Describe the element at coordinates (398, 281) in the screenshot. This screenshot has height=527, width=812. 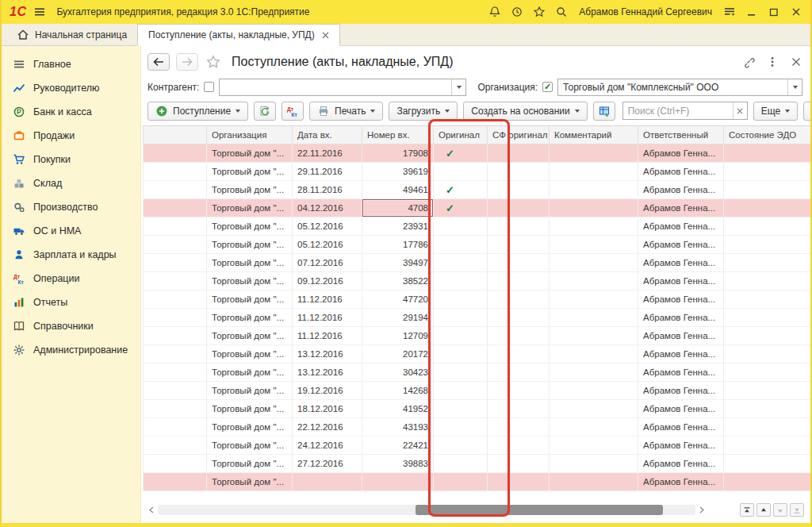
I see `cell-number: 38522` at that location.